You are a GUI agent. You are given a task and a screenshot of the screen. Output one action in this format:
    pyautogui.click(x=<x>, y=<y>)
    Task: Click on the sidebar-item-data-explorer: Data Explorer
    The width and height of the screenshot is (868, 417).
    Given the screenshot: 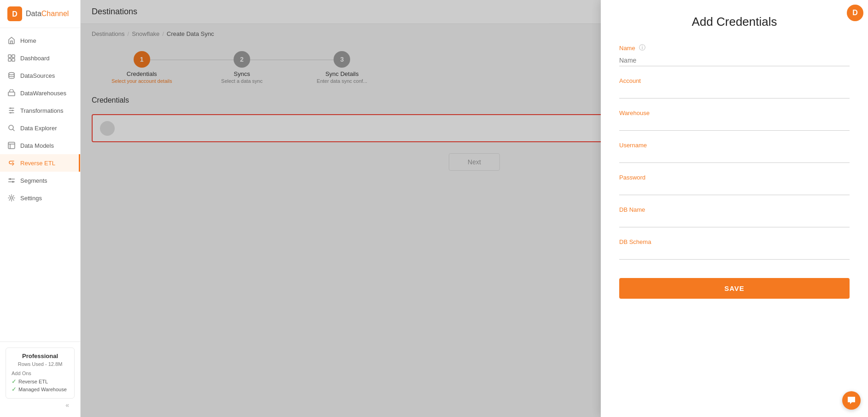 What is the action you would take?
    pyautogui.click(x=40, y=128)
    